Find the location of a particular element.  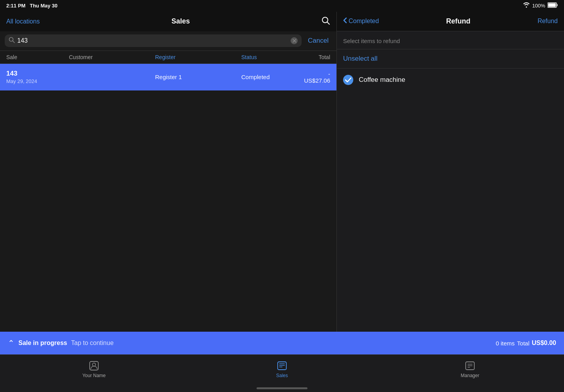

search-bar: 143 ✕ Cancel is located at coordinates (168, 41).